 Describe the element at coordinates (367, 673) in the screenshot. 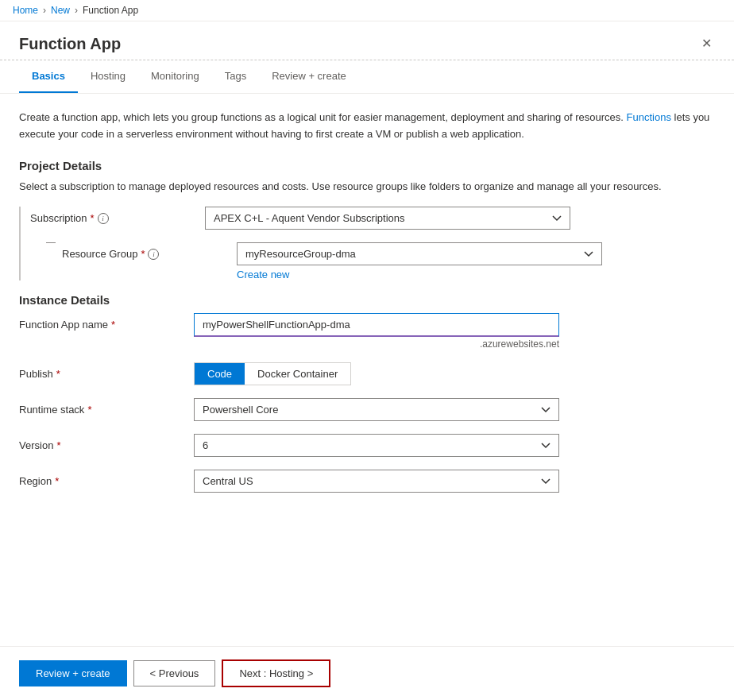

I see `footer: Review + create < Previous Next : Hostin…` at that location.